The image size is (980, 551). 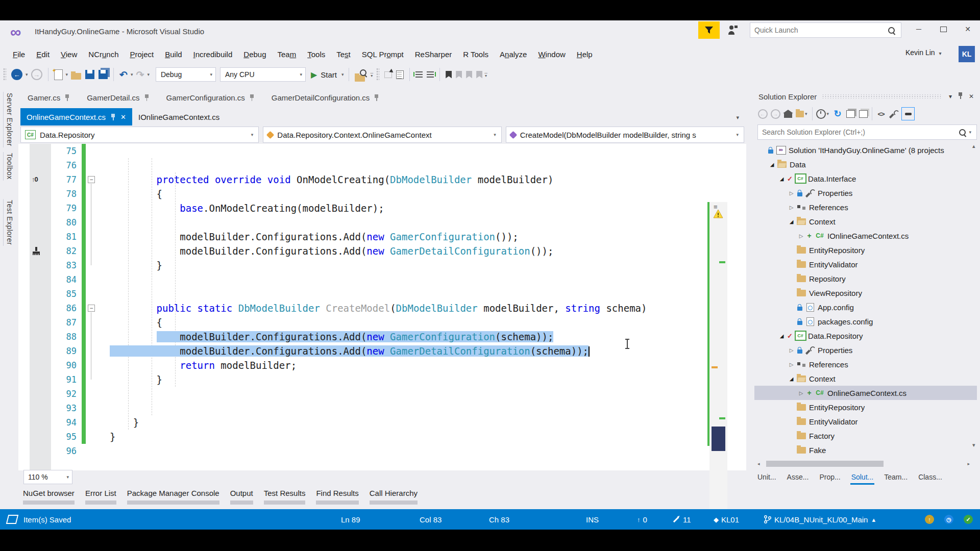 I want to click on code-line-93: 93, so click(x=371, y=408).